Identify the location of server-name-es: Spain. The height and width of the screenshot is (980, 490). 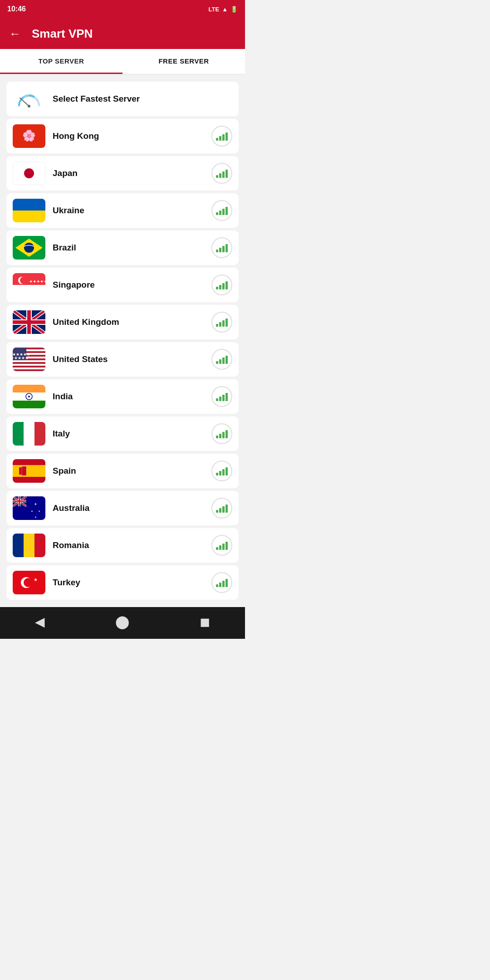
(128, 471).